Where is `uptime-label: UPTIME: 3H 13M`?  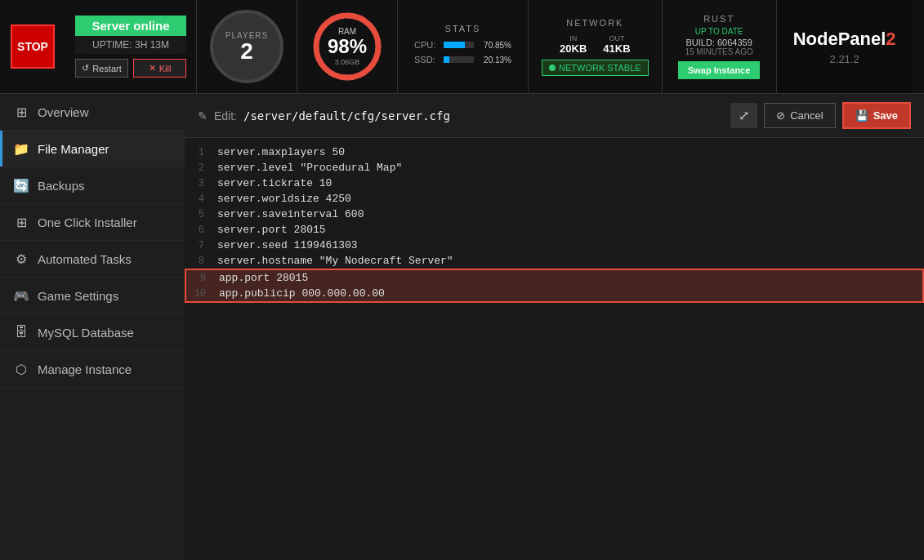 uptime-label: UPTIME: 3H 13M is located at coordinates (131, 45).